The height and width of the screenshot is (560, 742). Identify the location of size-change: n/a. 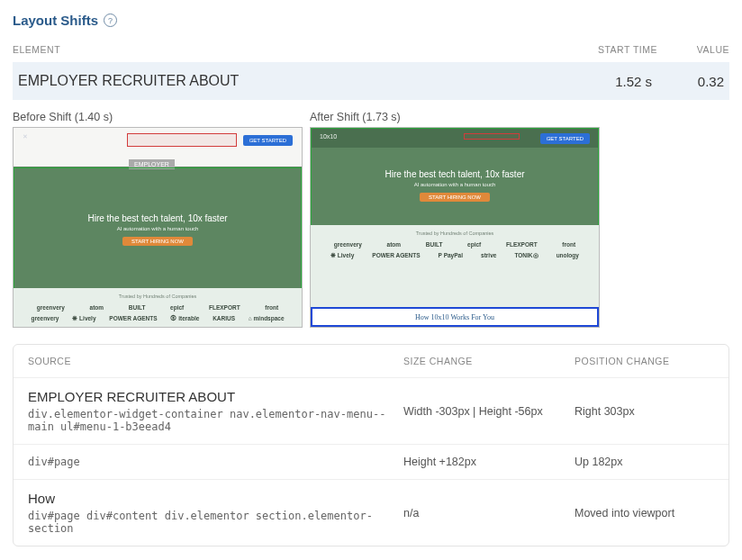
(489, 513).